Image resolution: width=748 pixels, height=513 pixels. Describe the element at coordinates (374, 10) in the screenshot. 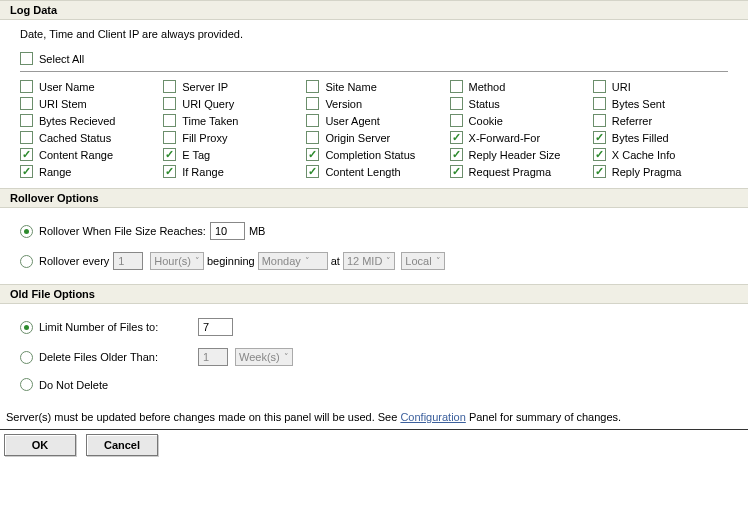

I see `log-data-header: Log Data` at that location.